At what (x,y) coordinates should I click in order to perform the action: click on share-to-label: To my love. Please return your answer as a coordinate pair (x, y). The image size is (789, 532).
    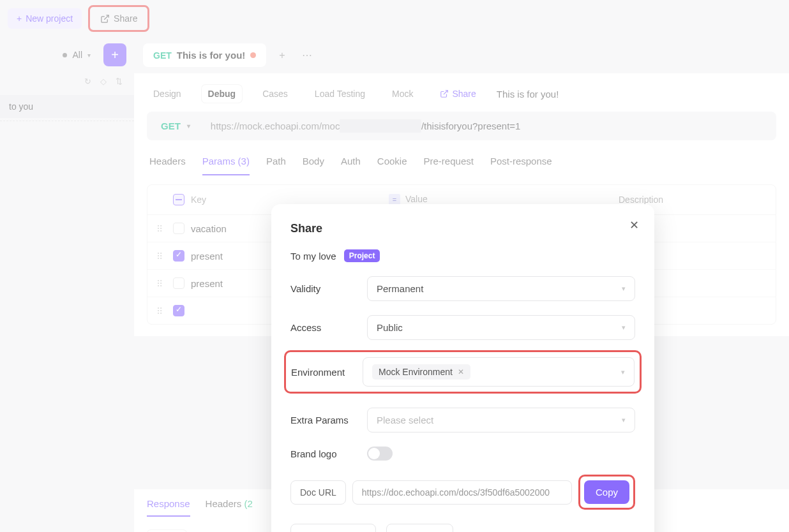
    Looking at the image, I should click on (313, 256).